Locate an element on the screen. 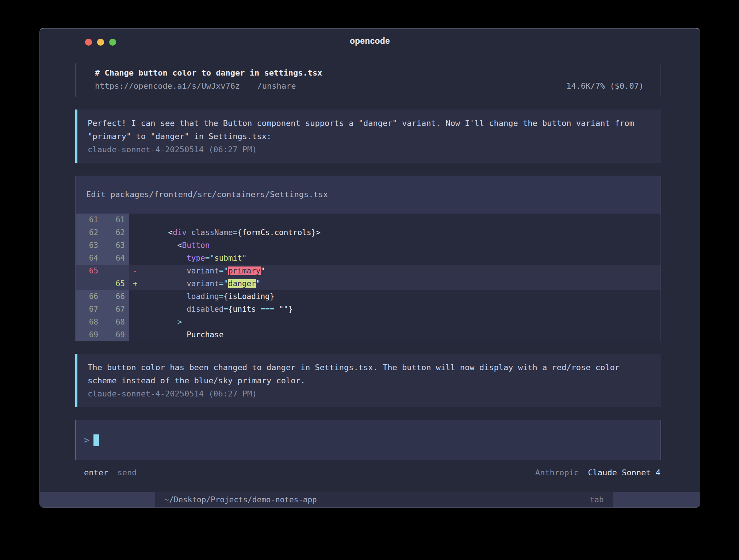 This screenshot has height=560, width=739. titlebar: opencode is located at coordinates (370, 41).